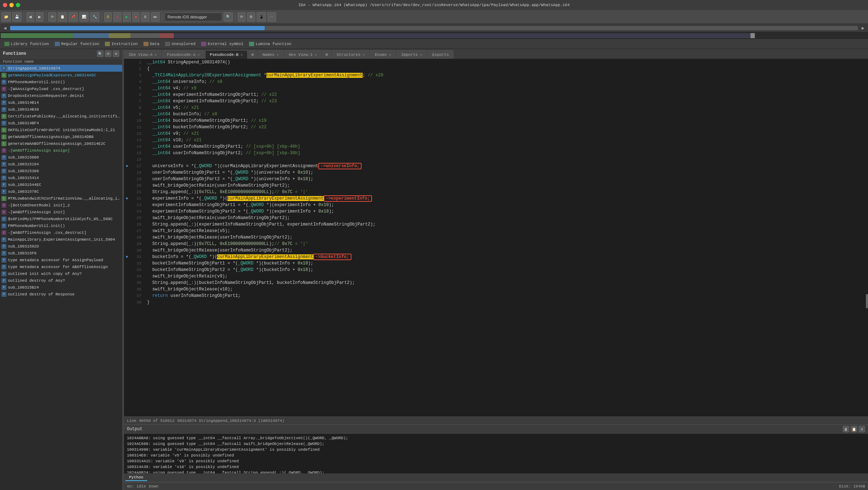  Describe the element at coordinates (118, 17) in the screenshot. I see `toolbar-debug-btn: ⚠` at that location.